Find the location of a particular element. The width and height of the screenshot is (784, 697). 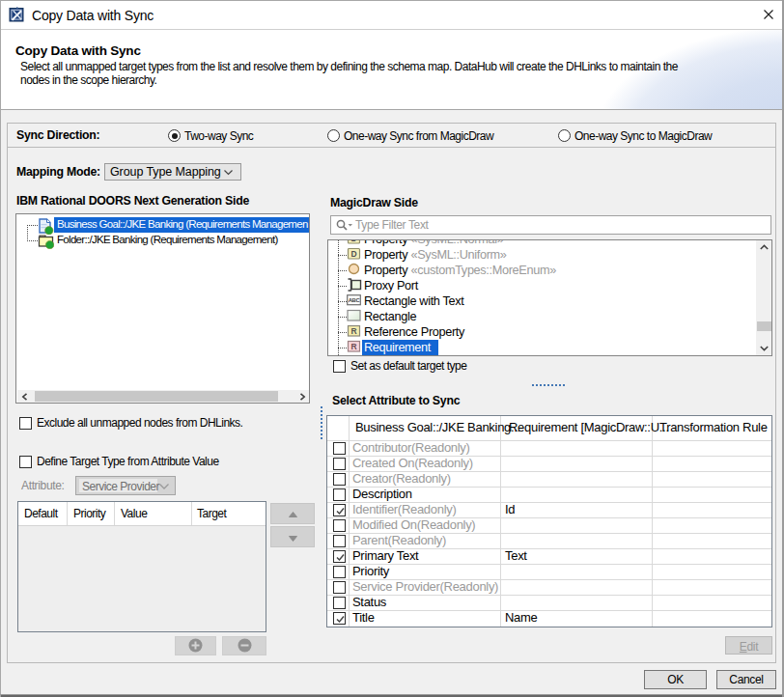

svg-text: ABC is located at coordinates (355, 300).